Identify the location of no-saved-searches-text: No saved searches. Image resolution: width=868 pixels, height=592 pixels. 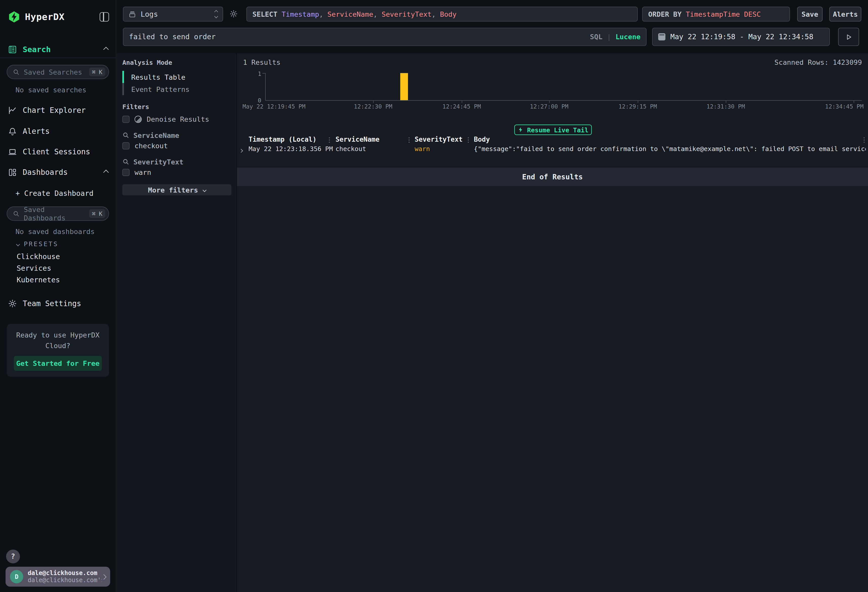
(51, 90).